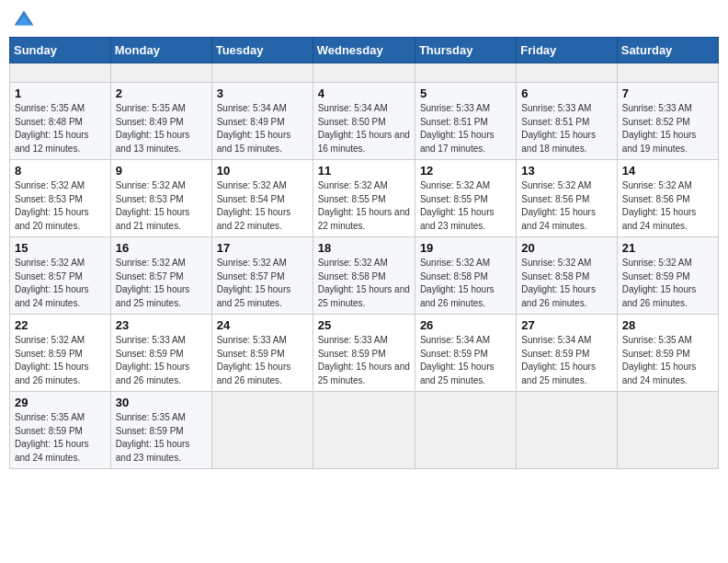 This screenshot has height=563, width=728. What do you see at coordinates (566, 276) in the screenshot?
I see `calendar-day-cell: 20Sunrise: 5:32 AMSunset: 8:58 PMDayligh…` at bounding box center [566, 276].